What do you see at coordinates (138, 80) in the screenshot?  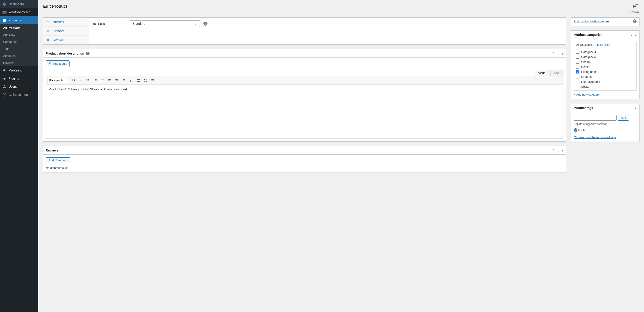 I see `insert-more-icon` at bounding box center [138, 80].